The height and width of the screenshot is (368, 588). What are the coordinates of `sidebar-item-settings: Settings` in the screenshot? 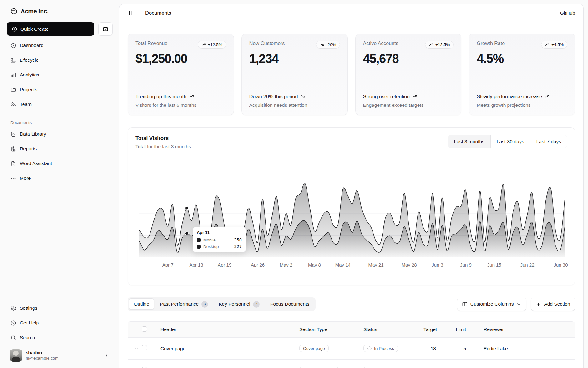 It's located at (59, 308).